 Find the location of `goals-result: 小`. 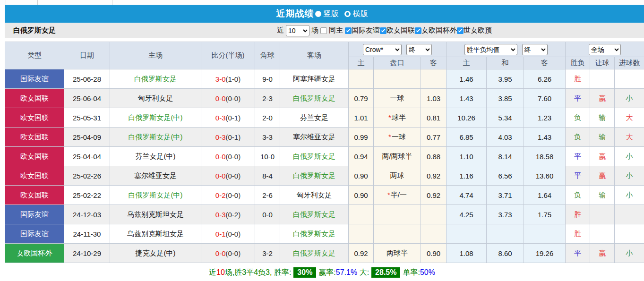

goals-result: 小 is located at coordinates (629, 157).